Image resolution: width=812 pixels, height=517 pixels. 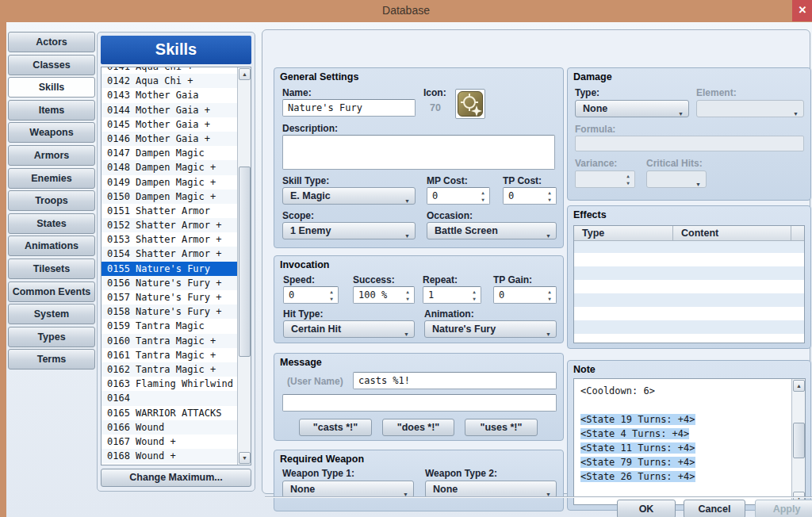 I want to click on title-bar: Database ✕, so click(x=406, y=11).